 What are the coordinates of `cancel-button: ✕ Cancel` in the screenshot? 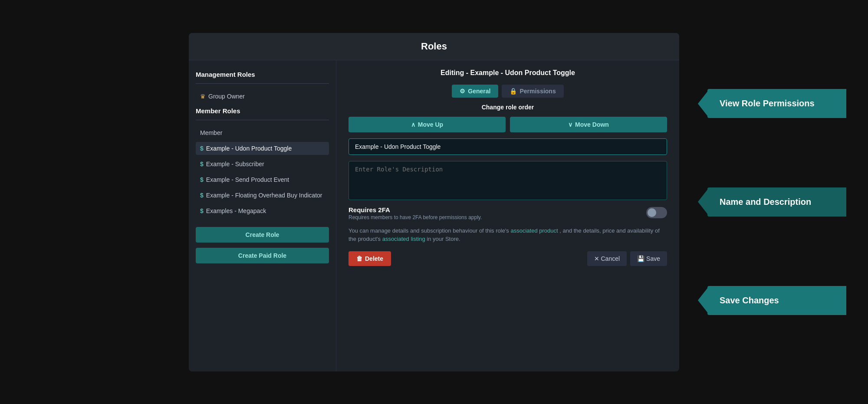 It's located at (607, 259).